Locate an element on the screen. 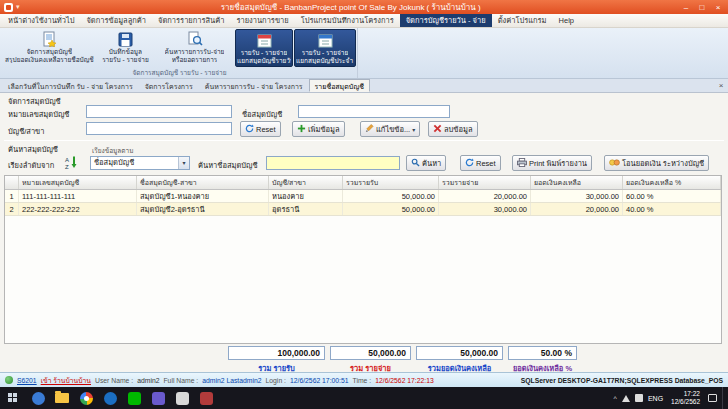  grid-col-balance: ยอดเงินคงเหลือ is located at coordinates (577, 182).